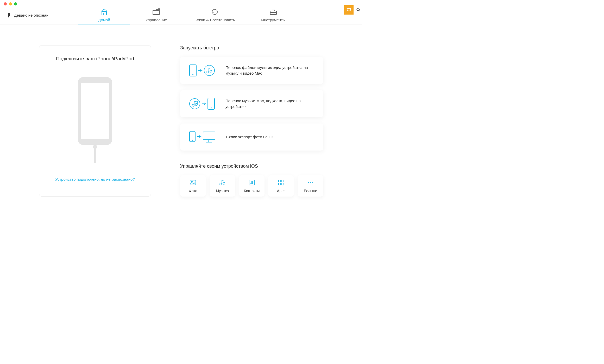  I want to click on quick-card-label: 1-клик экспорт фото на ПК, so click(249, 137).